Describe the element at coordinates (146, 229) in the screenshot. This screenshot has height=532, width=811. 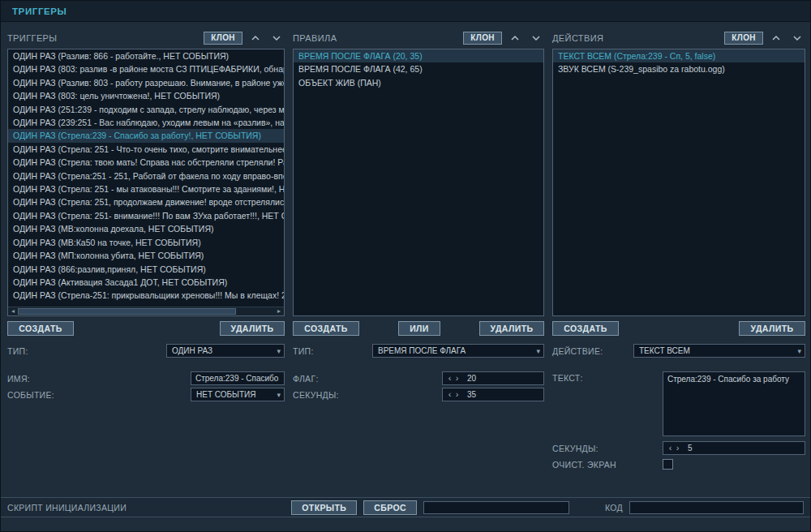
I see `list-item: ОДИН РАЗ (МВ:колонна доехала, НЕТ СОБЫТИ…` at that location.